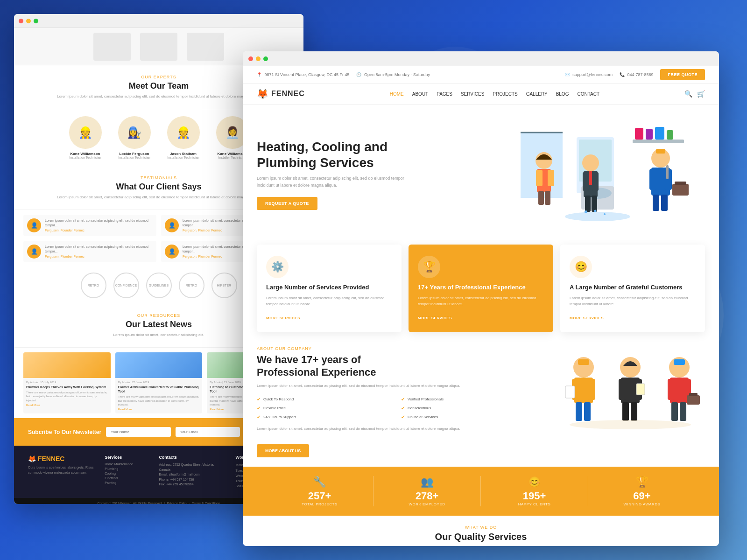  Describe the element at coordinates (658, 141) in the screenshot. I see `shelf` at that location.